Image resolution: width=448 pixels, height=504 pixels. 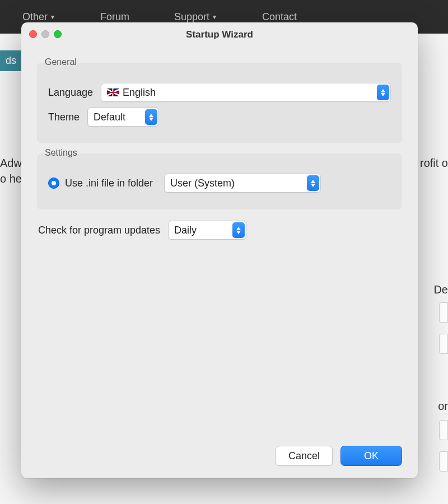 I want to click on titlebar: Startup Wizard, so click(x=220, y=35).